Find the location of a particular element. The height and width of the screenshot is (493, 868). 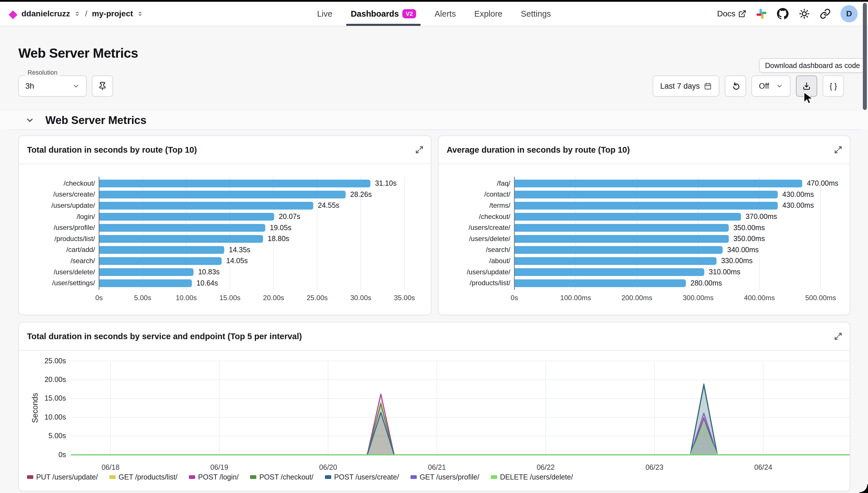

tab-alerts: Alerts is located at coordinates (445, 14).